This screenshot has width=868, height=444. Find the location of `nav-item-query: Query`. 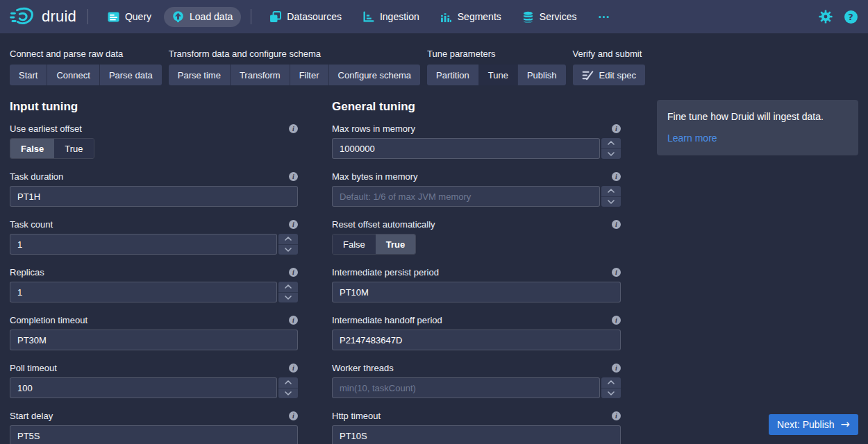

nav-item-query: Query is located at coordinates (129, 17).